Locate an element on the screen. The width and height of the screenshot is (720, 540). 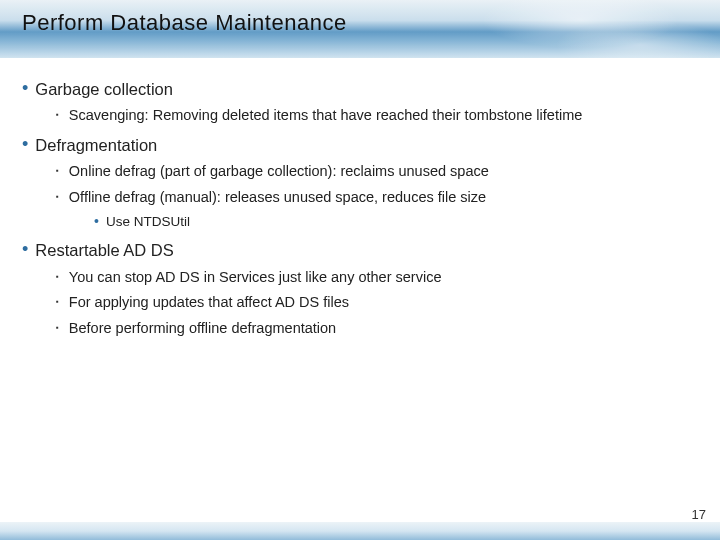
item-text: Offline defrag (manual): releases unused… is located at coordinates (384, 198).